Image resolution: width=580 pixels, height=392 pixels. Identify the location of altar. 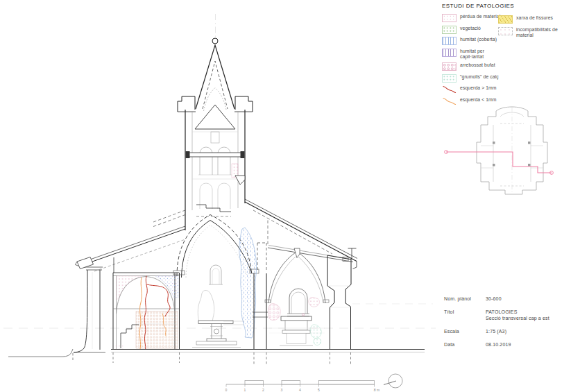
(296, 331).